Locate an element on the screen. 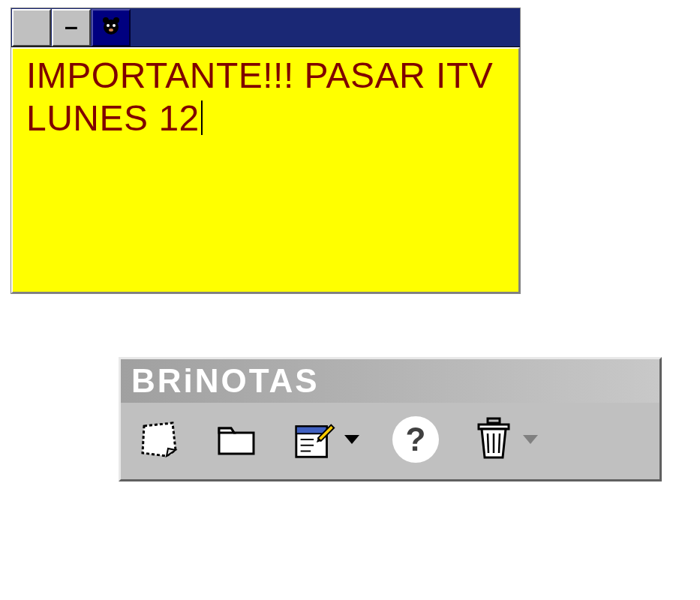 The height and width of the screenshot is (600, 700). toolbar-title: BRiNOTAS is located at coordinates (390, 381).